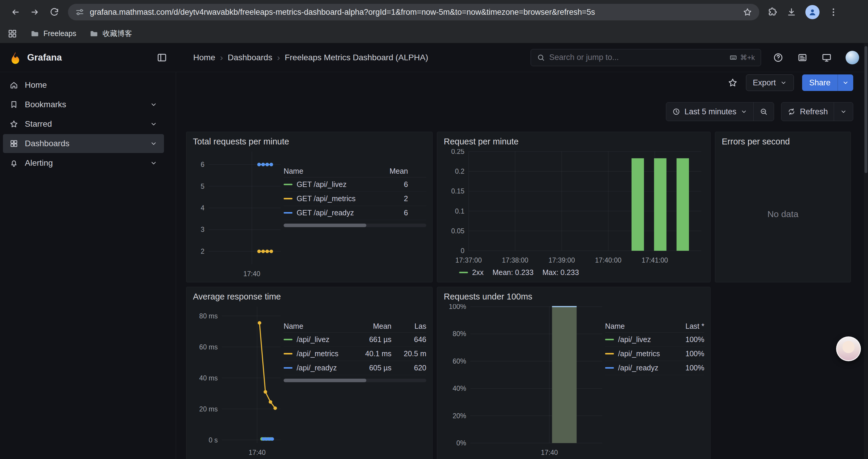 The height and width of the screenshot is (459, 868). I want to click on panel-requests-under-100ms: Requests under 100ms 0%20%40%60%80%100%1…, so click(574, 373).